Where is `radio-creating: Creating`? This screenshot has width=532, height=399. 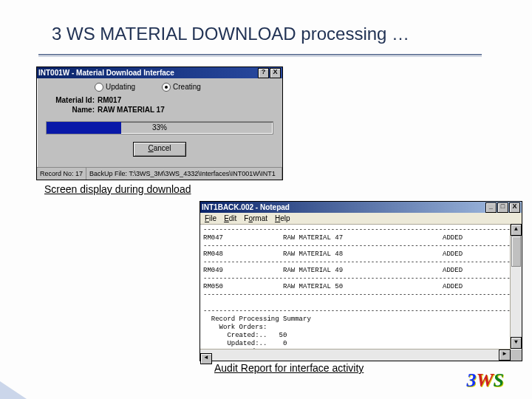
radio-creating: Creating is located at coordinates (182, 87).